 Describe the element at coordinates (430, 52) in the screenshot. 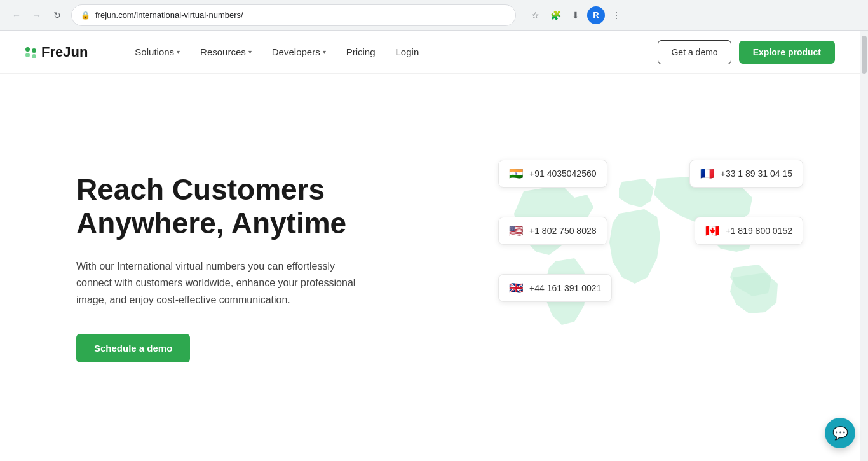

I see `navbar: FreJun Solutions ▾ Resources ▾ Developer…` at that location.